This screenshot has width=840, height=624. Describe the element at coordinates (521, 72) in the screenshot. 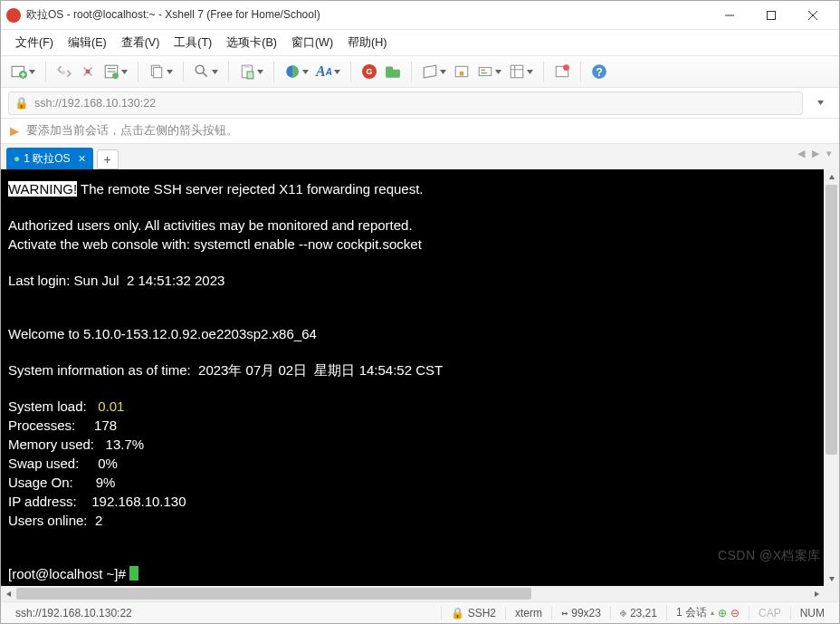

I see `encoding-button` at that location.